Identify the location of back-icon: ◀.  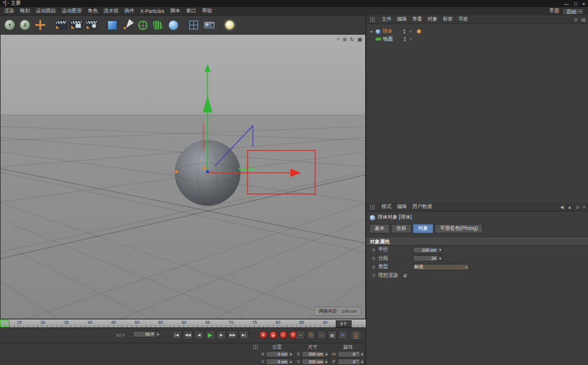
(562, 207).